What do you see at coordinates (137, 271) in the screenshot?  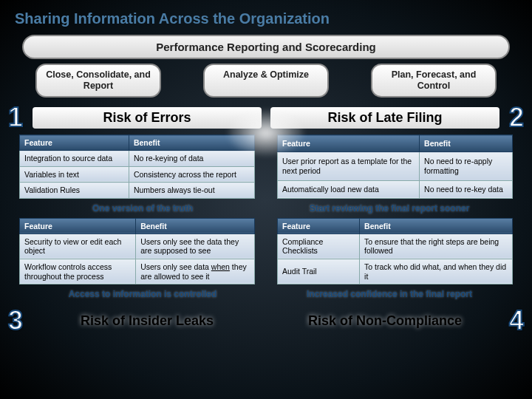 I see `table-row: Workflow controls access throughout the …` at bounding box center [137, 271].